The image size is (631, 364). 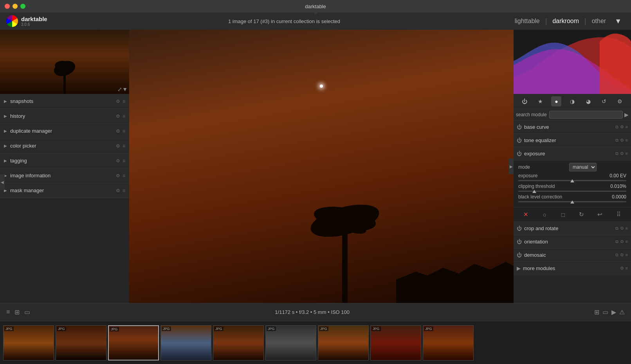 I want to click on hamburger-icon: ≡, so click(x=8, y=312).